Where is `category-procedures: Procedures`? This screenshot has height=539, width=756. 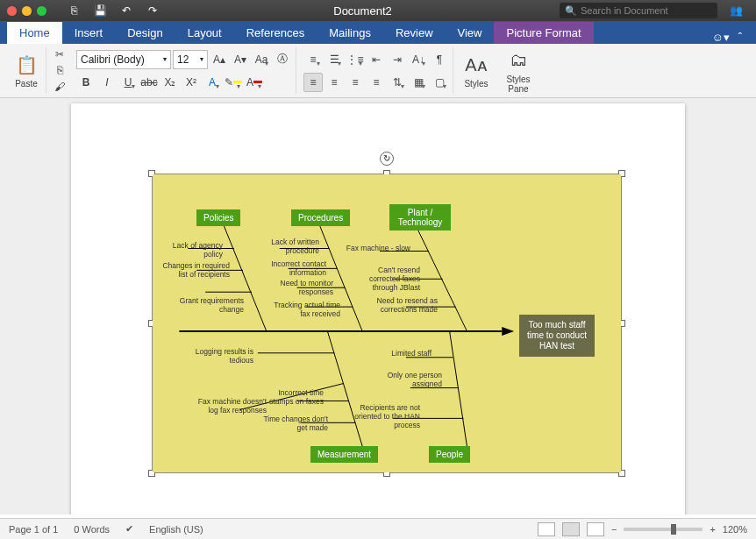
category-procedures: Procedures is located at coordinates (321, 217).